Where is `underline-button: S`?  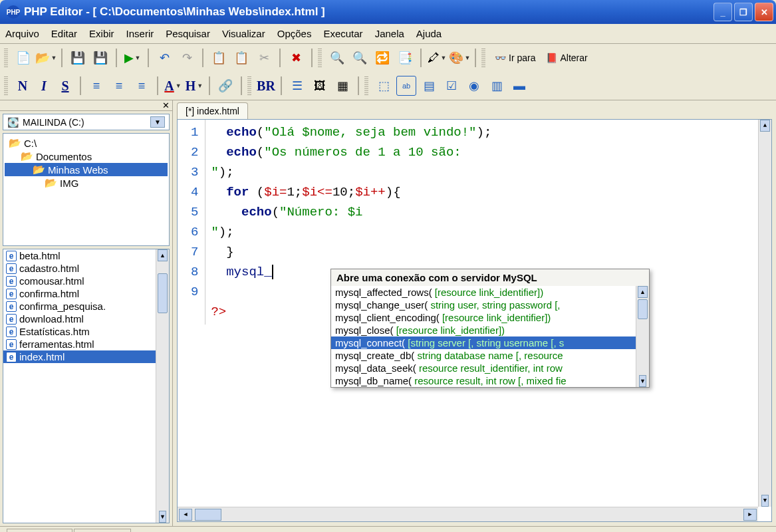 underline-button: S is located at coordinates (65, 86).